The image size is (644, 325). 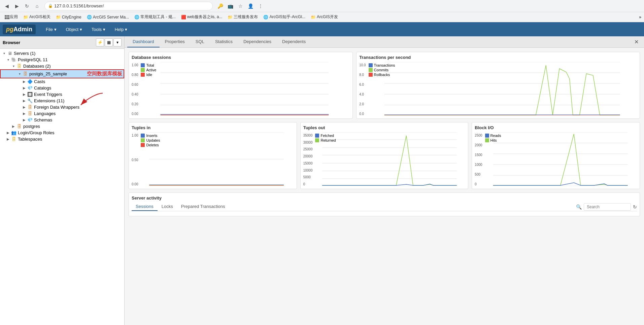 I want to click on legend-fetched-color, so click(x=317, y=136).